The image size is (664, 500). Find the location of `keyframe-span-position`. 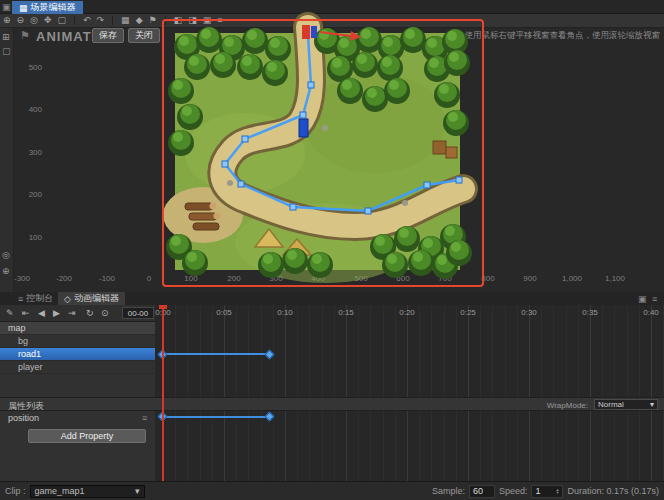

keyframe-span-position is located at coordinates (216, 417).